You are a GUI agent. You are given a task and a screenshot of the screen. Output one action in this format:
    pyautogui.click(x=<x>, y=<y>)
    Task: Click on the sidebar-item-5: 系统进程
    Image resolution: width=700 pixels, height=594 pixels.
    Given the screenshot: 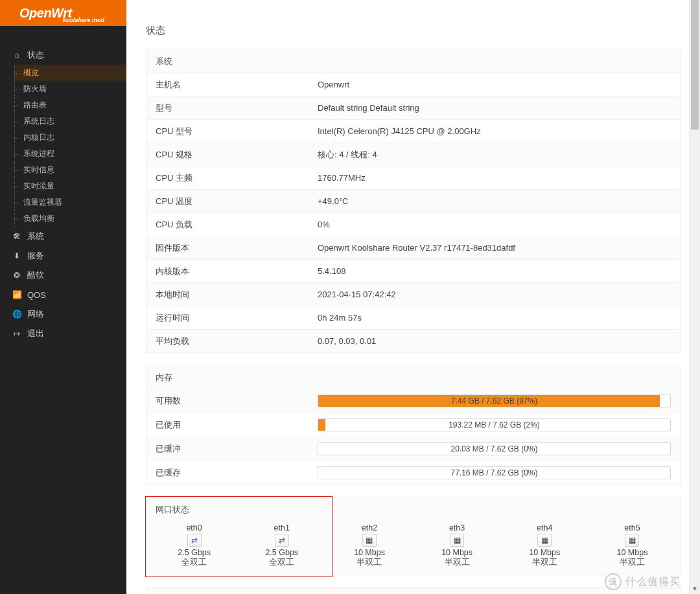 What is the action you would take?
    pyautogui.click(x=70, y=154)
    